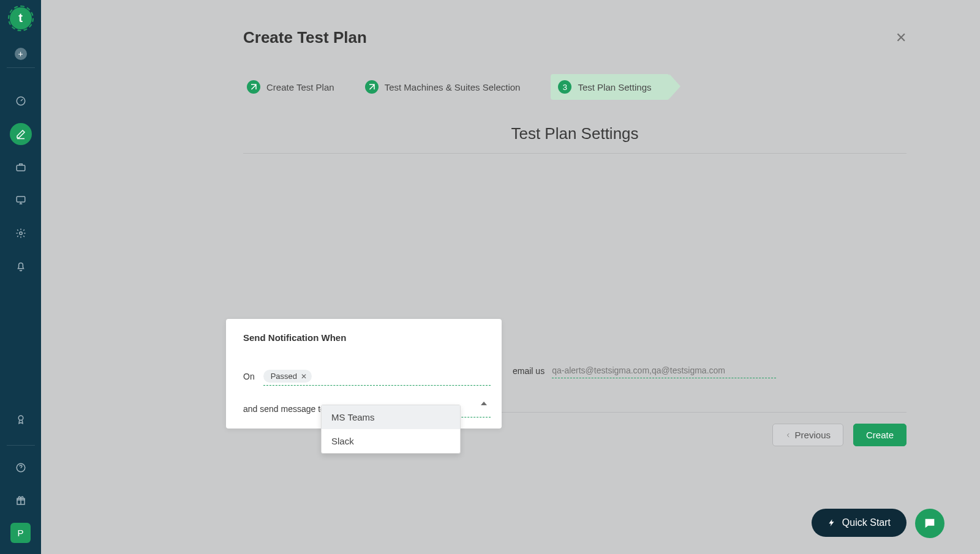 The height and width of the screenshot is (554, 980). Describe the element at coordinates (305, 38) in the screenshot. I see `page-title: Create Test Plan` at that location.